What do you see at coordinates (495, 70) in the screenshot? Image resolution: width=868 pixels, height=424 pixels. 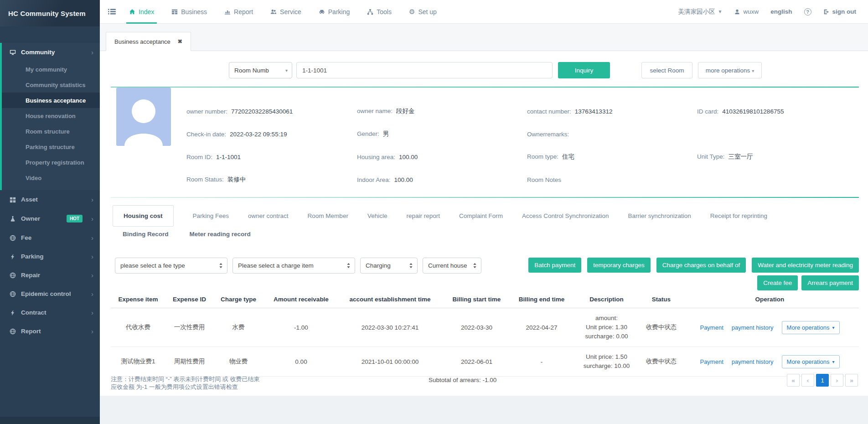 I see `search-bar: Room Numb ▾ Inquiry select Room more ope…` at bounding box center [495, 70].